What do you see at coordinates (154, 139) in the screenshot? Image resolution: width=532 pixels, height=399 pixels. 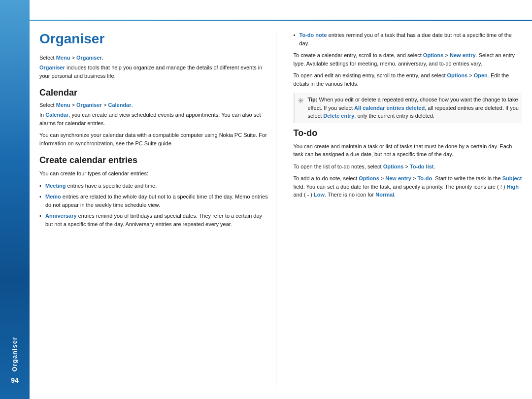 I see `calendar-para2: You can synchronize your calendar data w…` at bounding box center [154, 139].